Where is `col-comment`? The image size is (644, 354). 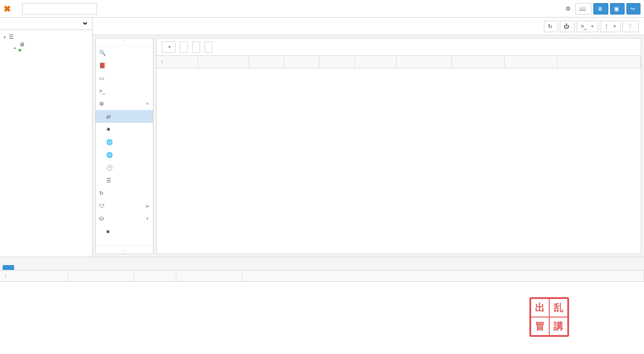 col-comment is located at coordinates (599, 62).